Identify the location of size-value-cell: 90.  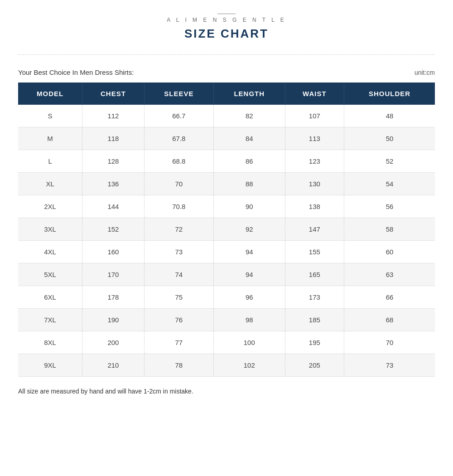
(249, 207).